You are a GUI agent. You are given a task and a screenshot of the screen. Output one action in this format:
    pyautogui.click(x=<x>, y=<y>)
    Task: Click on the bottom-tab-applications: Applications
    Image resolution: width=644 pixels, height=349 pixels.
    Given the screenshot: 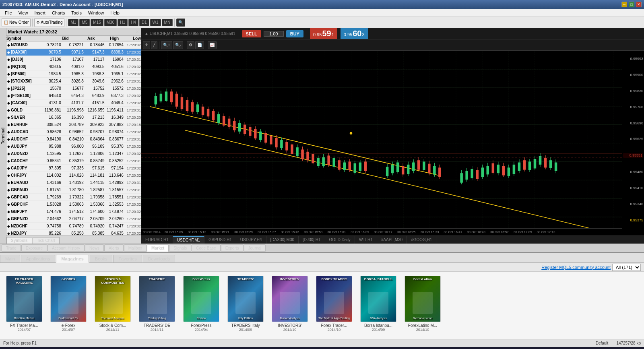 What is the action you would take?
    pyautogui.click(x=38, y=258)
    